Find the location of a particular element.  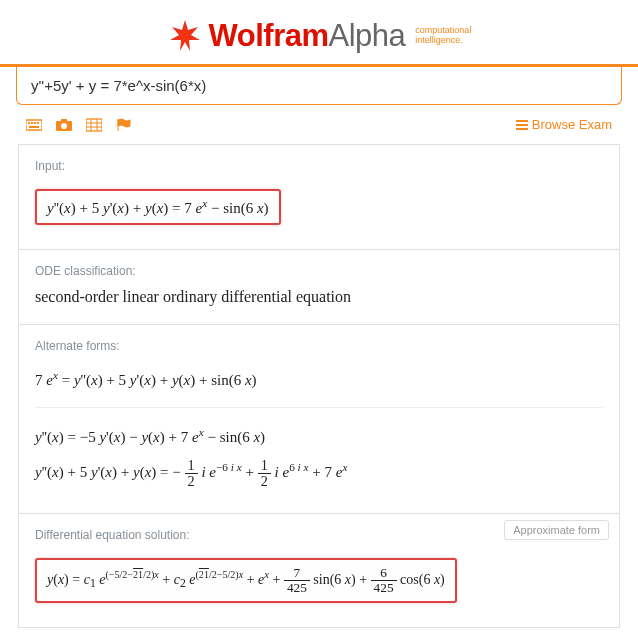

search-input is located at coordinates (319, 86).